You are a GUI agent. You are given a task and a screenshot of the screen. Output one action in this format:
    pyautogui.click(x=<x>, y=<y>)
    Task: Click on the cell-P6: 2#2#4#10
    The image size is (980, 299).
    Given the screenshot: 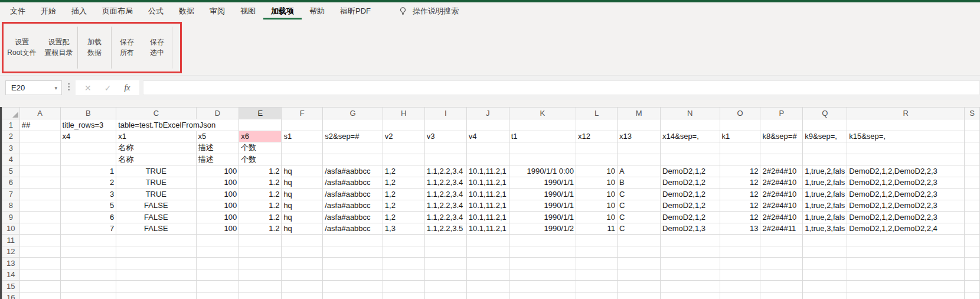 What is the action you would take?
    pyautogui.click(x=782, y=183)
    